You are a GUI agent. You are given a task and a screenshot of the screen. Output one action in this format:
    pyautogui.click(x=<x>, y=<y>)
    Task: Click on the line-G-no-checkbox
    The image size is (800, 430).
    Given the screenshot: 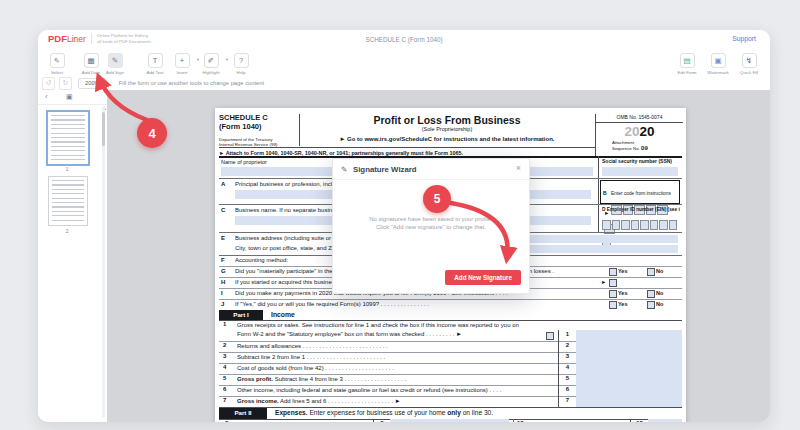 What is the action you would take?
    pyautogui.click(x=651, y=272)
    